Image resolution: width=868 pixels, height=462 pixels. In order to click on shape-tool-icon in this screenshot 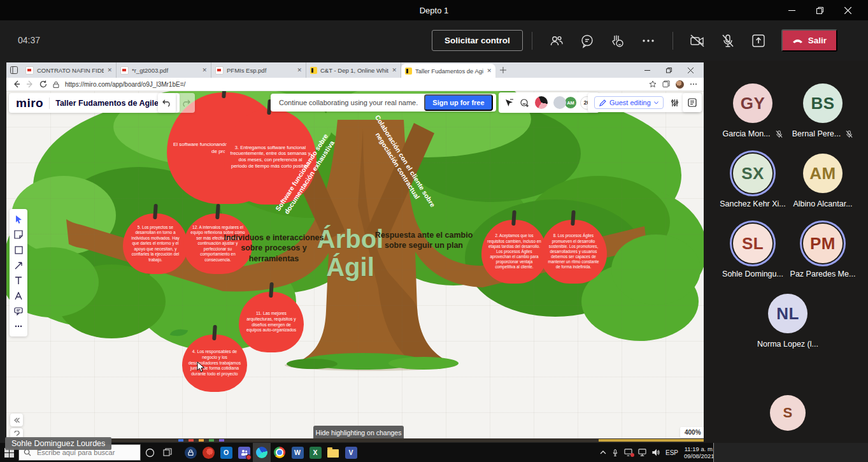, I will do `click(18, 250)`.